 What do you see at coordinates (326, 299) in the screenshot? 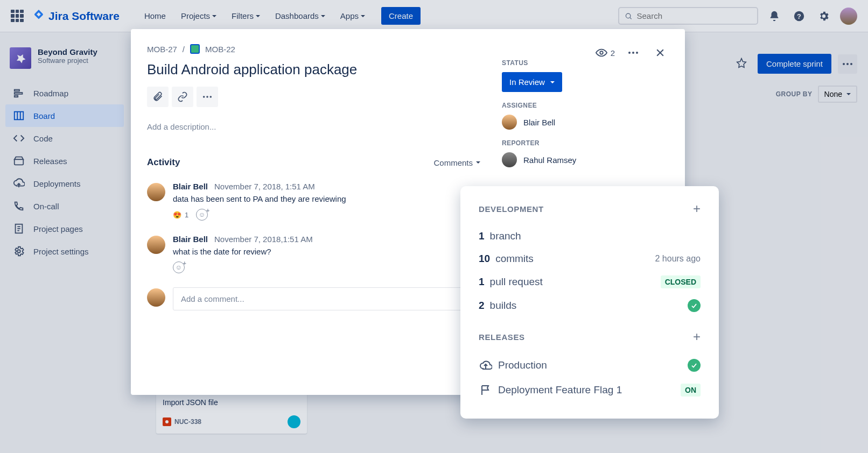
I see `comment-input: Add a comment...` at bounding box center [326, 299].